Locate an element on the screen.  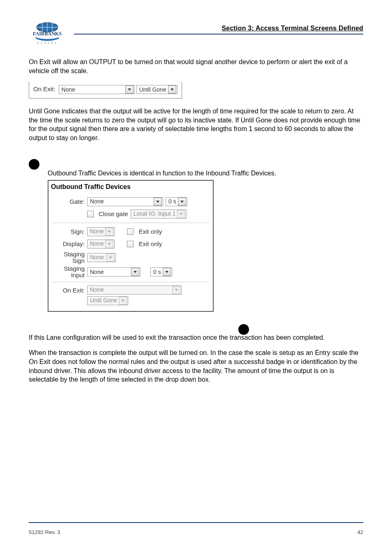
close-gate-row: Close gate Local IO: Input 1 is located at coordinates (131, 214).